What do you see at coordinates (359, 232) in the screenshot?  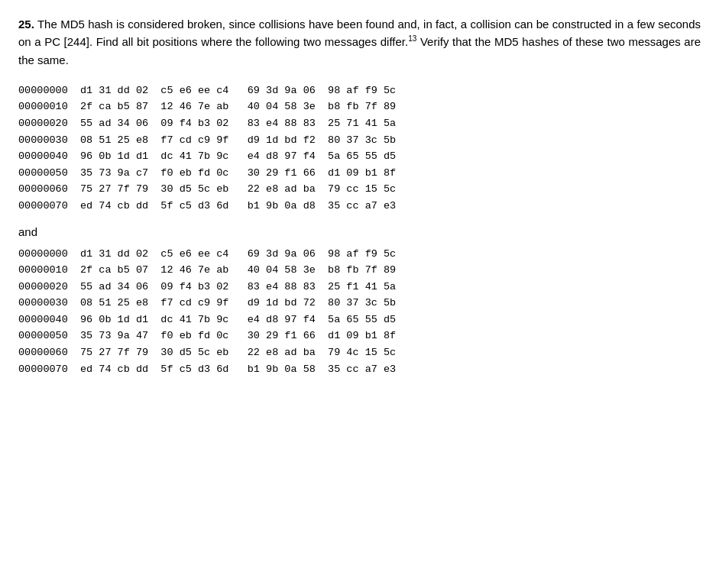 I see `and-label: and` at bounding box center [359, 232].